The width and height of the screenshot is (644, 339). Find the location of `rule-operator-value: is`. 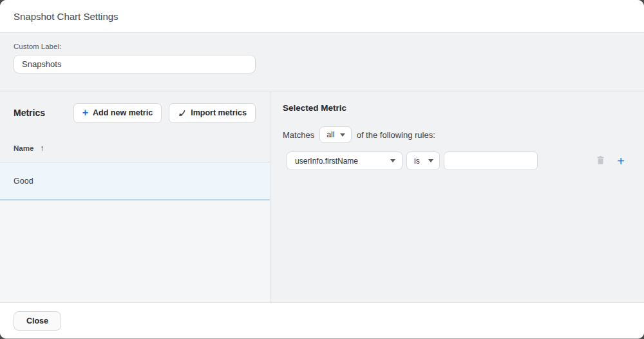

rule-operator-value: is is located at coordinates (417, 161).